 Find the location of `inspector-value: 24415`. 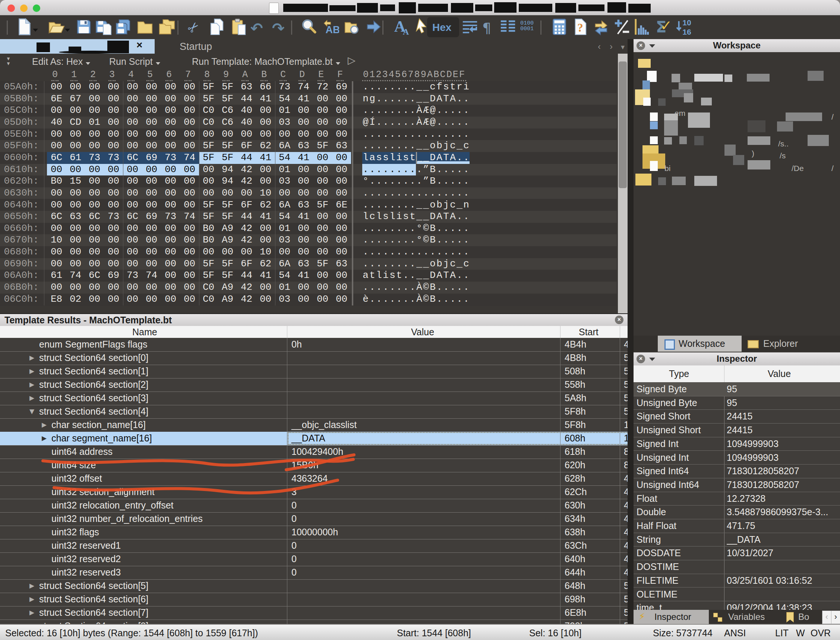

inspector-value: 24415 is located at coordinates (783, 416).